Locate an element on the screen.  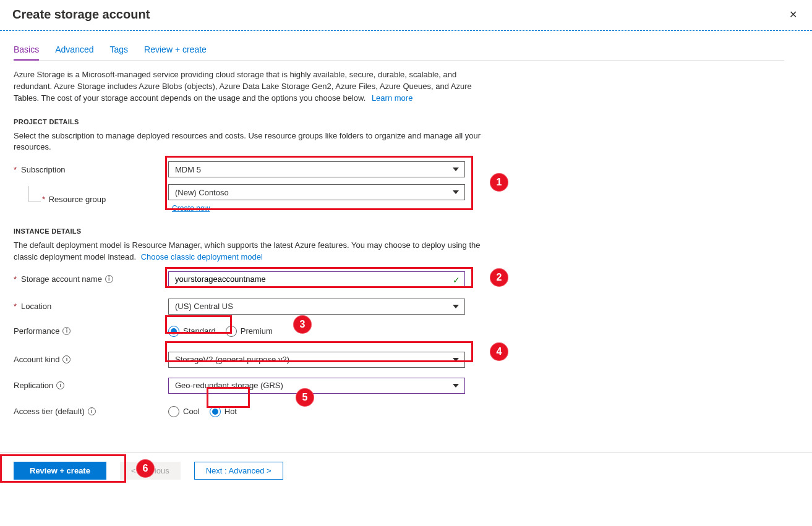
next-advanced-button: Next : Advanced > is located at coordinates (239, 471).